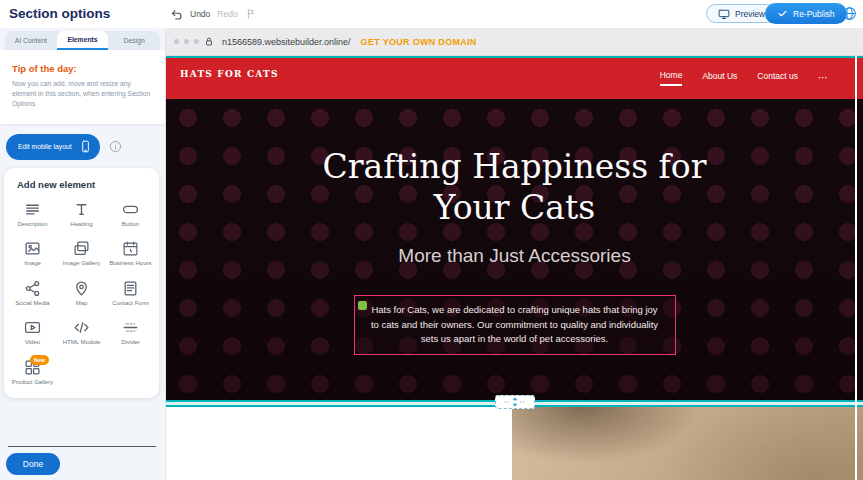 The height and width of the screenshot is (480, 863). I want to click on info-icon, so click(116, 146).